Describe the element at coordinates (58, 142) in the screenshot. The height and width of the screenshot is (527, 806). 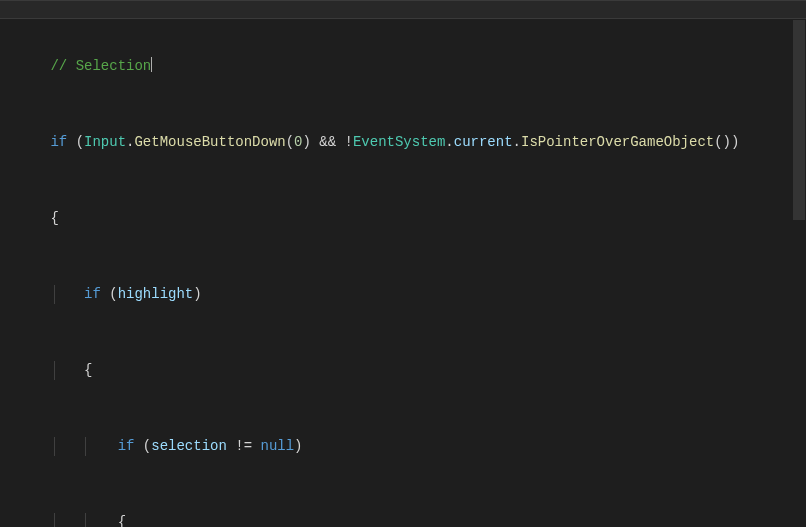
I see `kw: if` at that location.